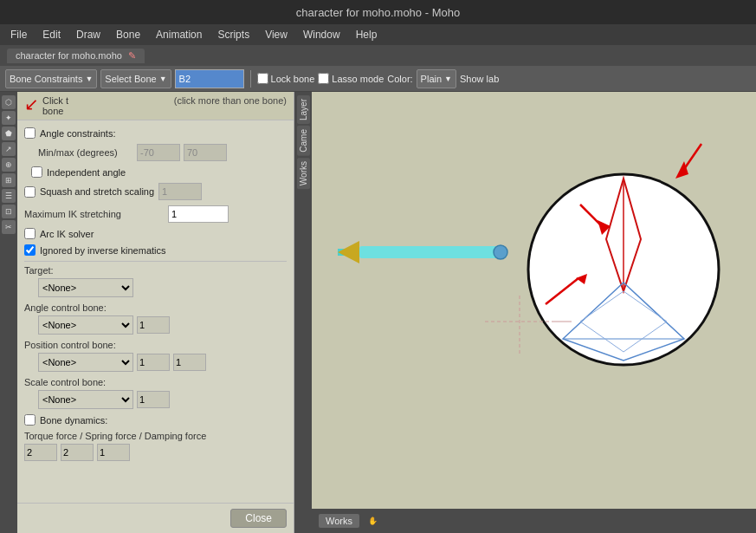  Describe the element at coordinates (276, 35) in the screenshot. I see `menu-view: View` at that location.